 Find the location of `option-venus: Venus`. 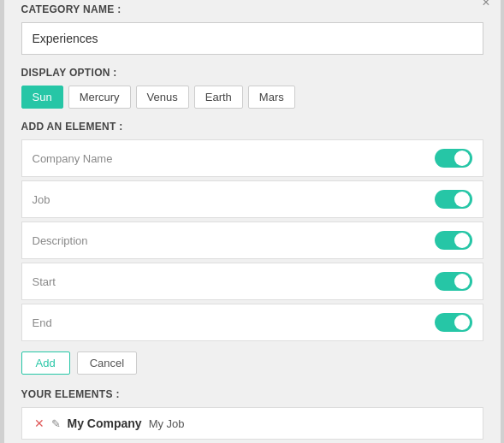

option-venus: Venus is located at coordinates (163, 97).